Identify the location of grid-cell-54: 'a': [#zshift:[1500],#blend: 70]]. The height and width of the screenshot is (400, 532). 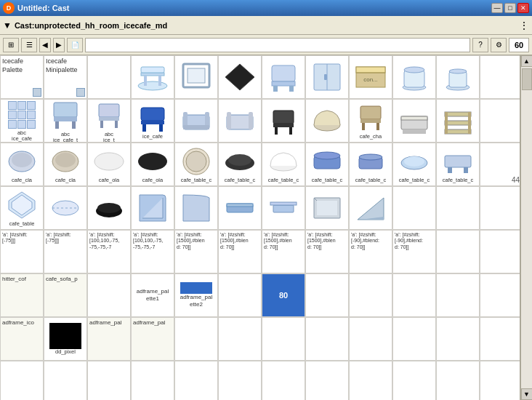
(240, 252).